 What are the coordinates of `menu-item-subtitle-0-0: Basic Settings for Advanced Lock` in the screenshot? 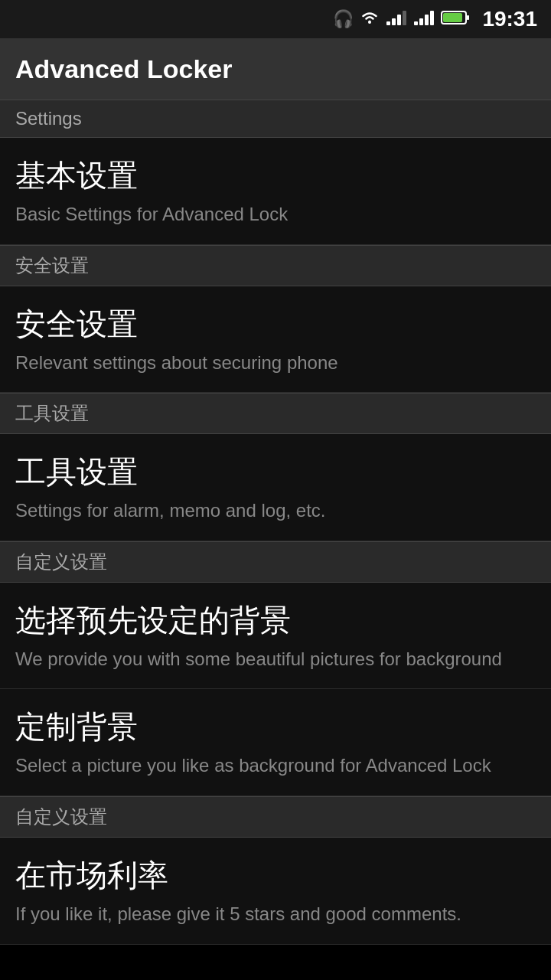 It's located at (276, 214).